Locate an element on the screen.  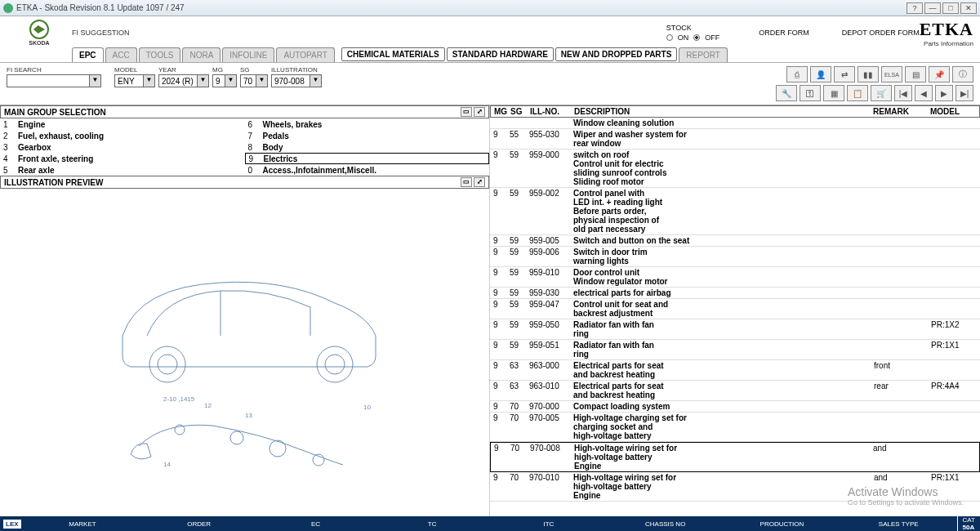
user-icon: 👤 is located at coordinates (821, 74).